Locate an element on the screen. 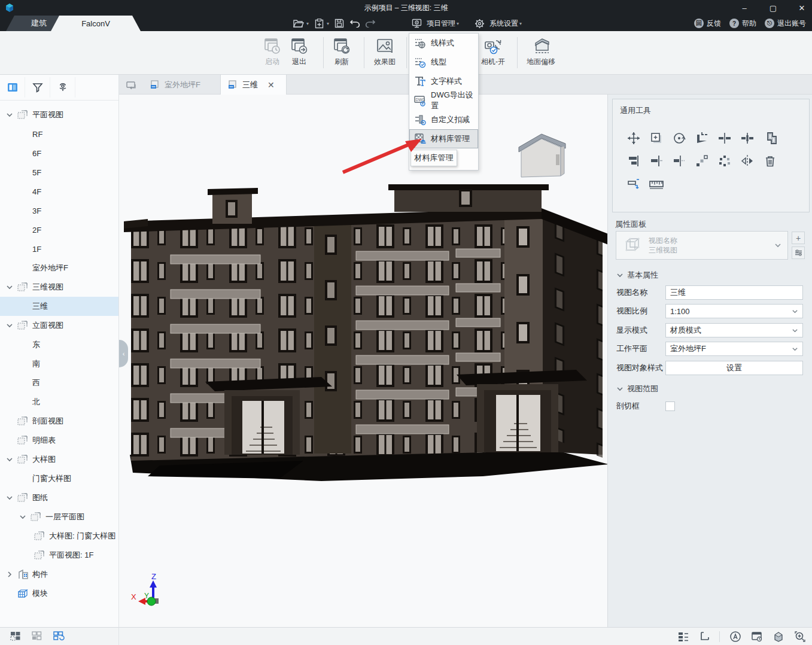  copy-tool-icon is located at coordinates (656, 138).